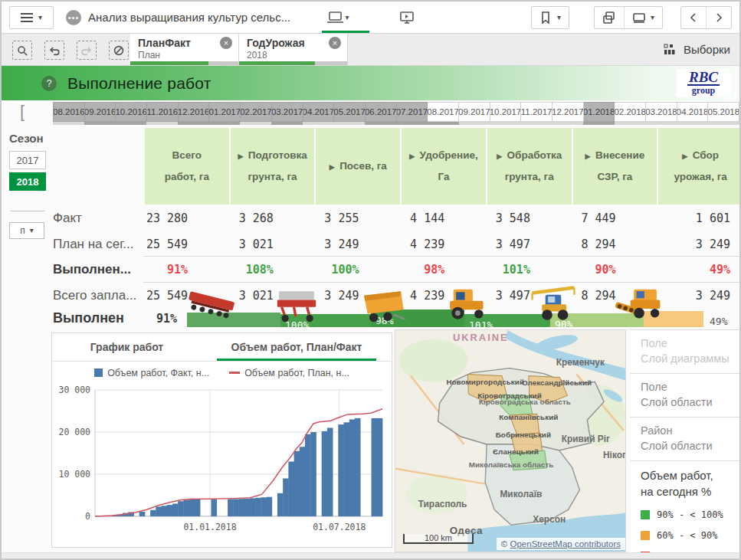 This screenshot has width=741, height=560. I want to click on smart-search-button, so click(22, 51).